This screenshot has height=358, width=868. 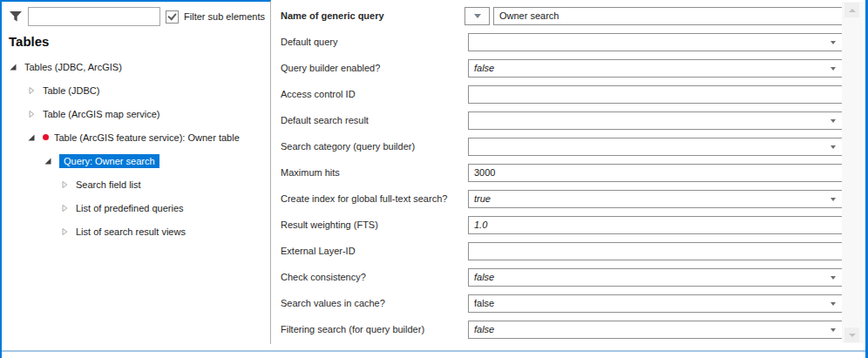 I want to click on tree-item-label: Table (ArcGIS feature service): Owner ta…, so click(x=146, y=138).